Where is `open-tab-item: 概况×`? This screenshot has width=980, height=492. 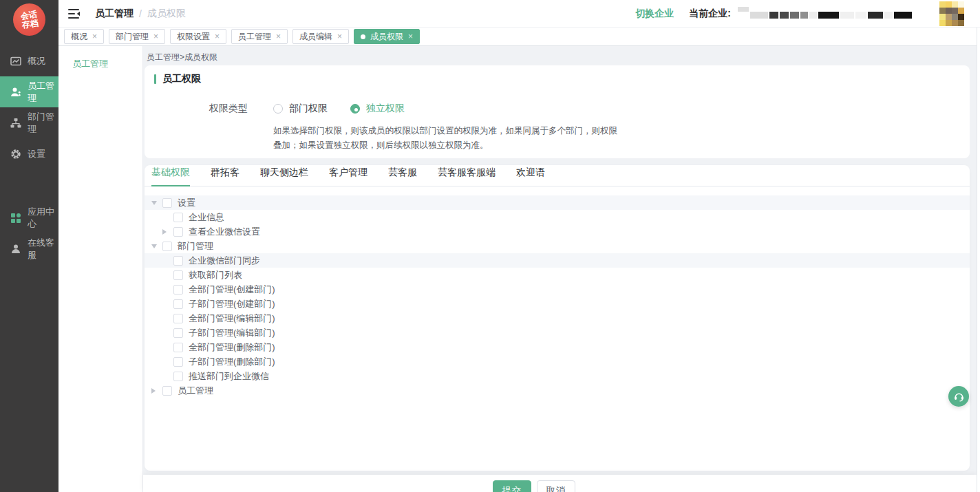
open-tab-item: 概况× is located at coordinates (84, 36).